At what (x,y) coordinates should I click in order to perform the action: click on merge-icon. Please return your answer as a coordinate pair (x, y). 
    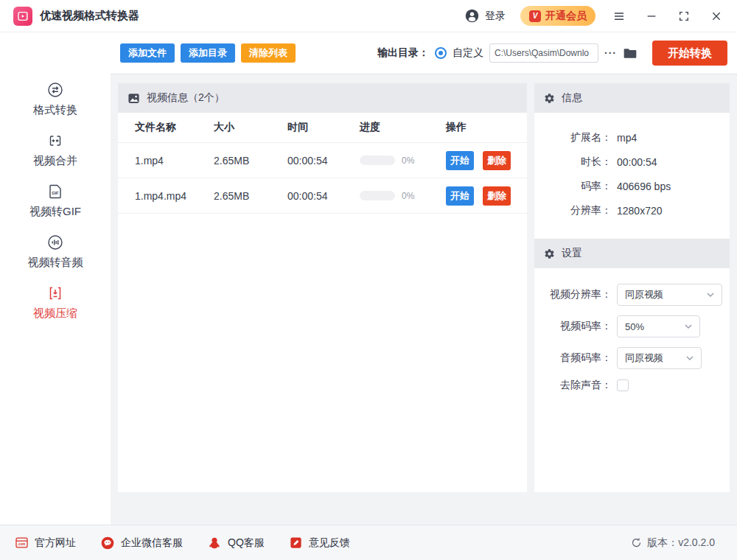
    Looking at the image, I should click on (55, 141).